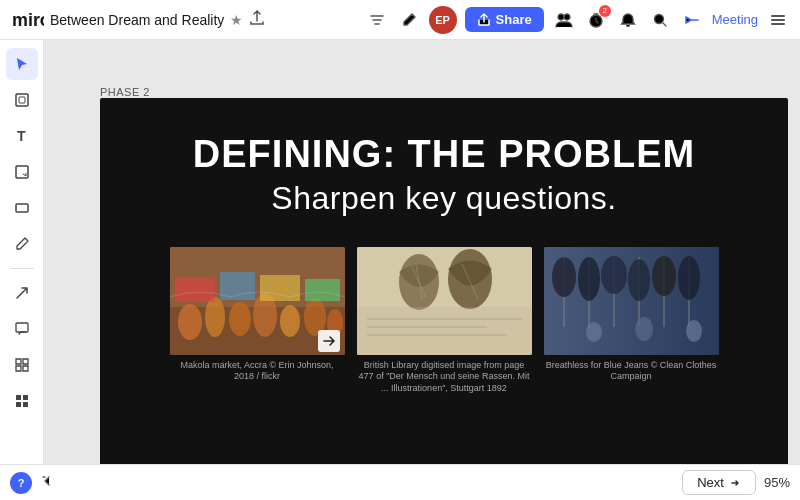  I want to click on factory-image, so click(632, 301).